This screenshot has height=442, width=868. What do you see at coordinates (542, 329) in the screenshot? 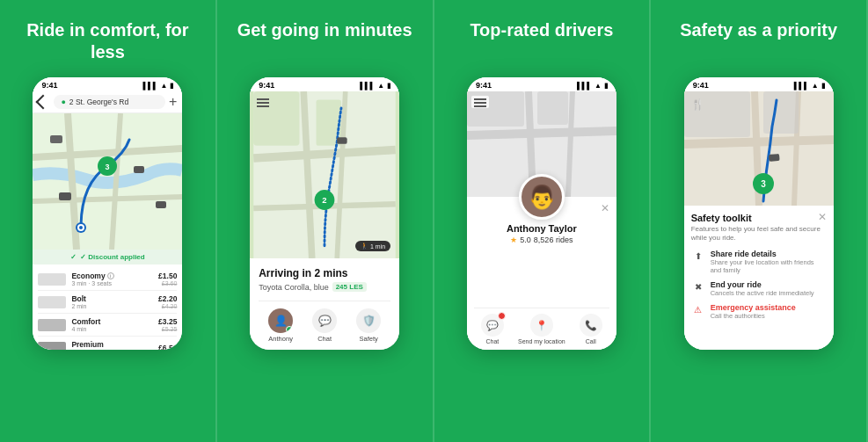
I see `location-icon-3: 📍 Send my location` at bounding box center [542, 329].